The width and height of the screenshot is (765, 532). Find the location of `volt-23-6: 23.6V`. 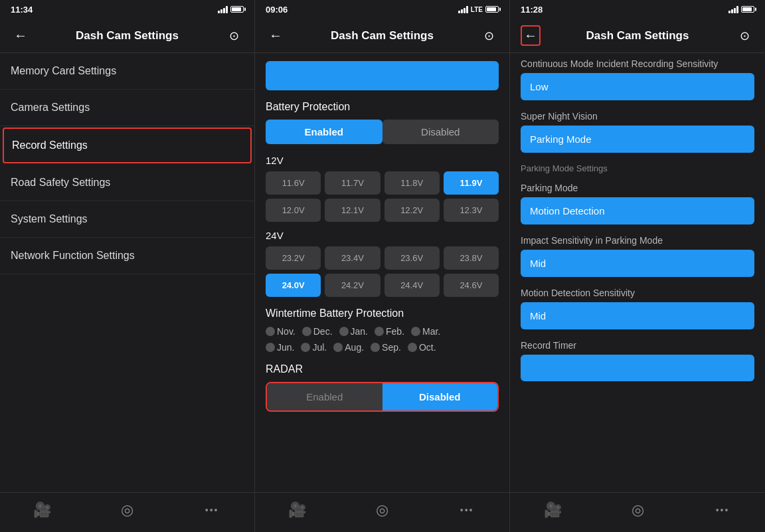

volt-23-6: 23.6V is located at coordinates (412, 258).